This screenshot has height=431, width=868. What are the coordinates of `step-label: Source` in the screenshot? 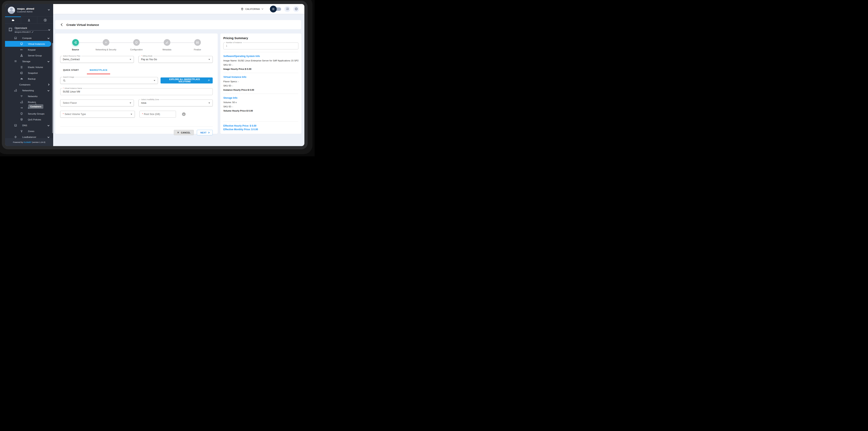 It's located at (75, 50).